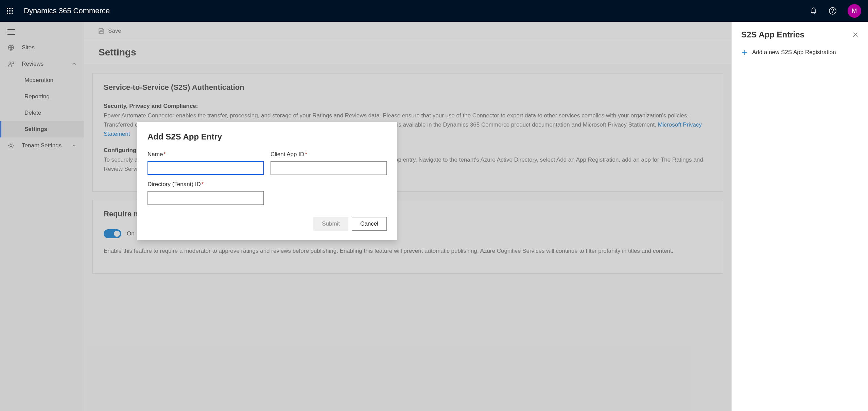  Describe the element at coordinates (329, 168) in the screenshot. I see `client-app-id-input` at that location.